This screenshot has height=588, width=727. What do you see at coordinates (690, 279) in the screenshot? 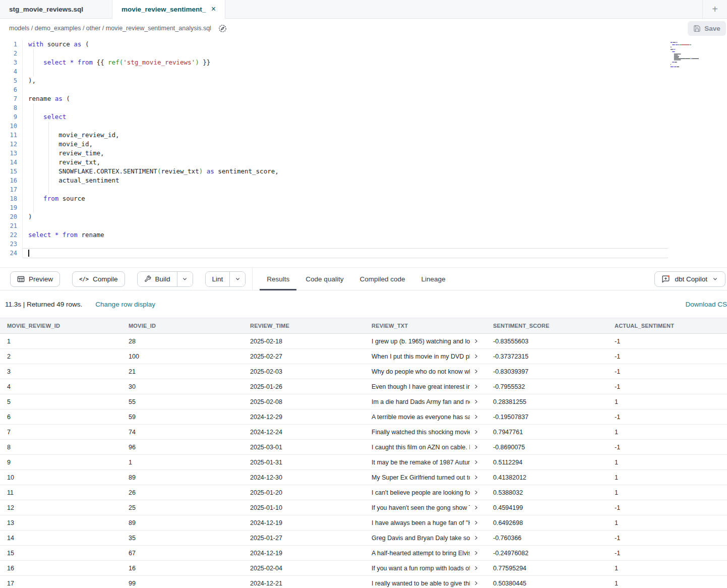
I see `dbt-copilot-button: dbt Copilot` at bounding box center [690, 279].